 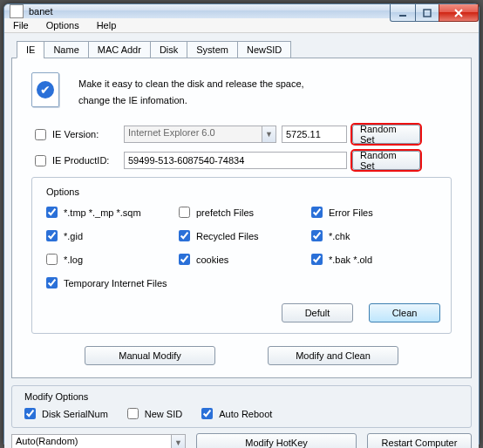 What do you see at coordinates (133, 413) in the screenshot?
I see `new-sid-checkbox` at bounding box center [133, 413].